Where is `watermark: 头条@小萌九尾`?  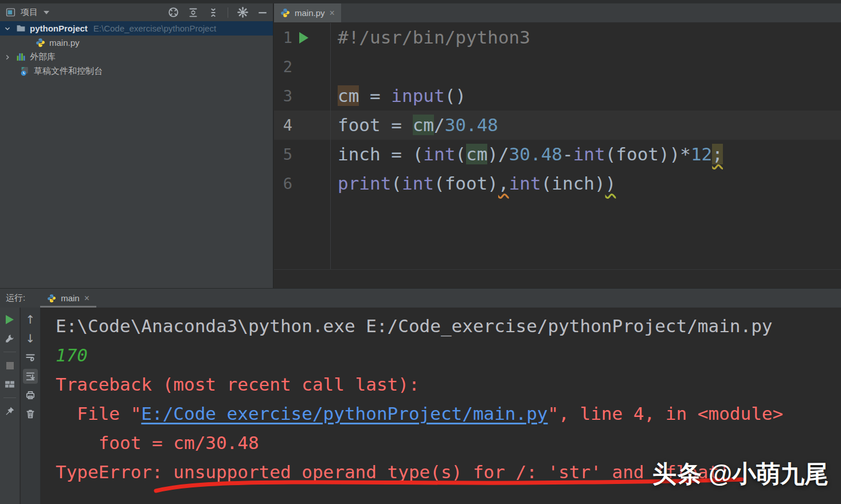
watermark: 头条@小萌九尾 is located at coordinates (741, 474).